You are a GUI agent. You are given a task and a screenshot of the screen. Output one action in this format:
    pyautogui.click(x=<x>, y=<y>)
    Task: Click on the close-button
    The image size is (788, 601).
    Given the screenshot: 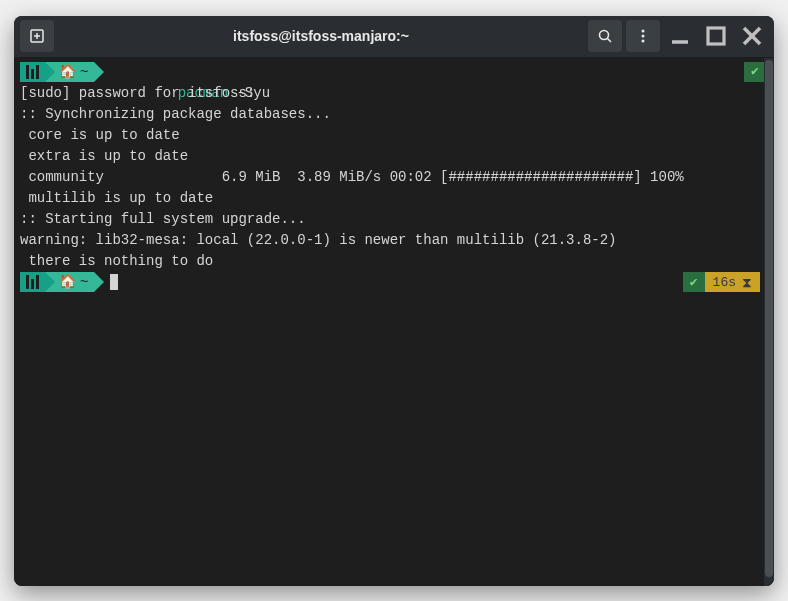 What is the action you would take?
    pyautogui.click(x=752, y=36)
    